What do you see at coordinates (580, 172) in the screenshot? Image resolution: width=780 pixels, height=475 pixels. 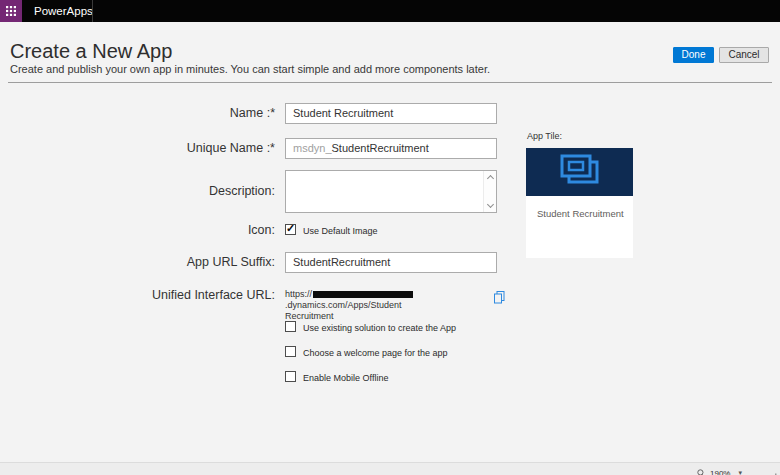 I see `app-tile-icon` at bounding box center [580, 172].